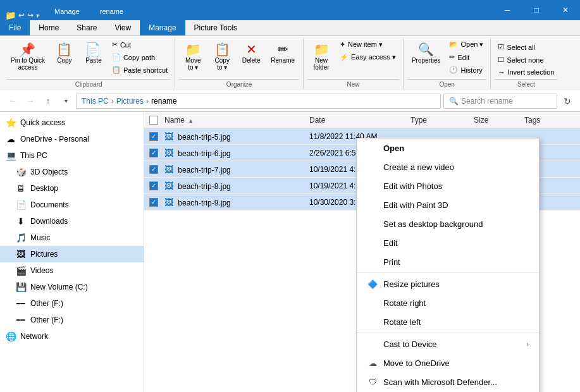 This screenshot has height=392, width=580. Describe the element at coordinates (448, 243) in the screenshot. I see `ctx-edit: Edit` at that location.